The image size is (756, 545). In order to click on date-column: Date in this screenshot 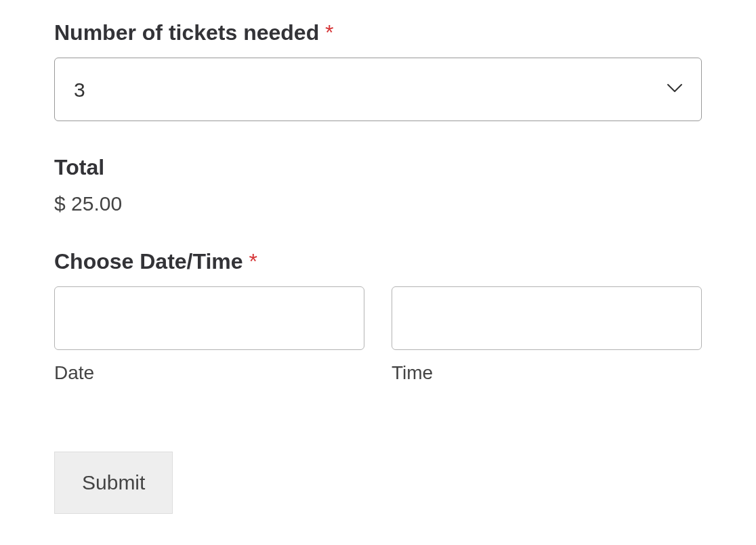, I will do `click(209, 335)`.